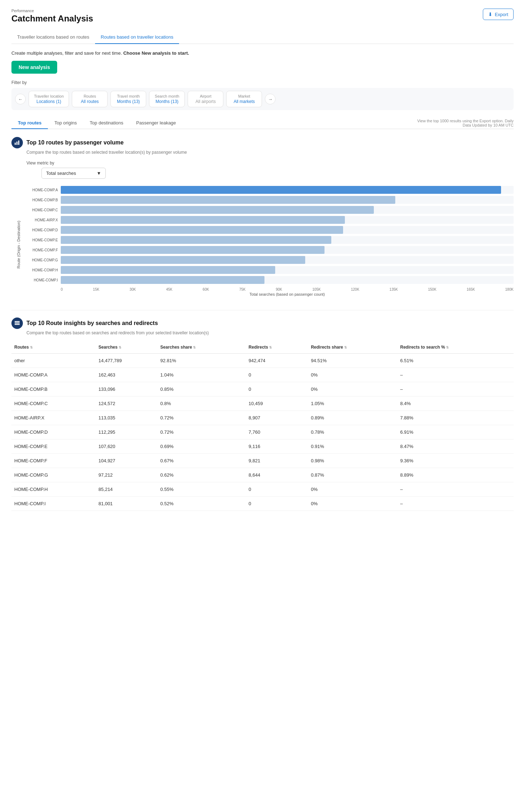 The image size is (525, 812). I want to click on filter-item-airport: Airport All airports, so click(205, 99).